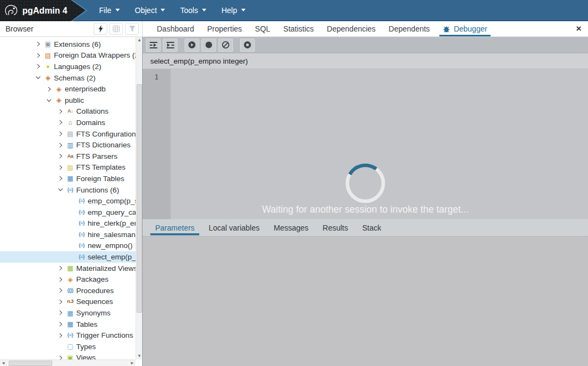  What do you see at coordinates (68, 178) in the screenshot?
I see `tree-item-foreign-tables: ▦Foreign Tables` at bounding box center [68, 178].